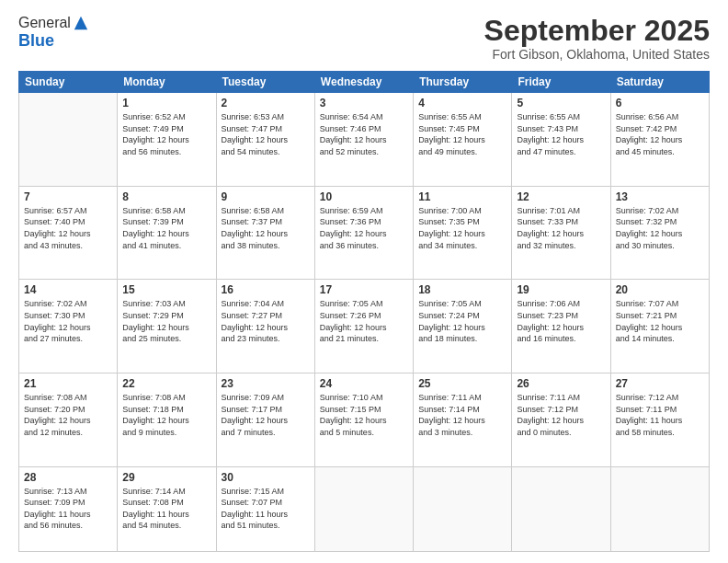 The image size is (728, 563). What do you see at coordinates (167, 83) in the screenshot?
I see `calendar-day-header: Monday` at bounding box center [167, 83].